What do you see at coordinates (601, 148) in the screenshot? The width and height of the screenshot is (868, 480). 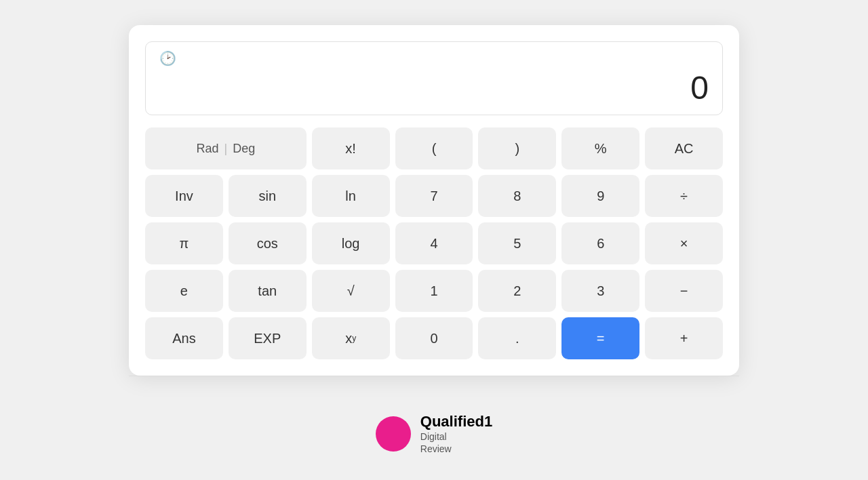 I see `percent-button: %` at bounding box center [601, 148].